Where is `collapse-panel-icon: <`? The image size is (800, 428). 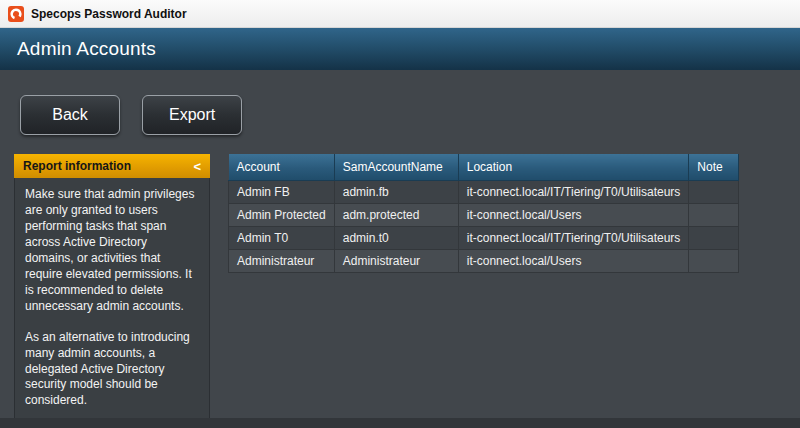
collapse-panel-icon: < is located at coordinates (197, 166).